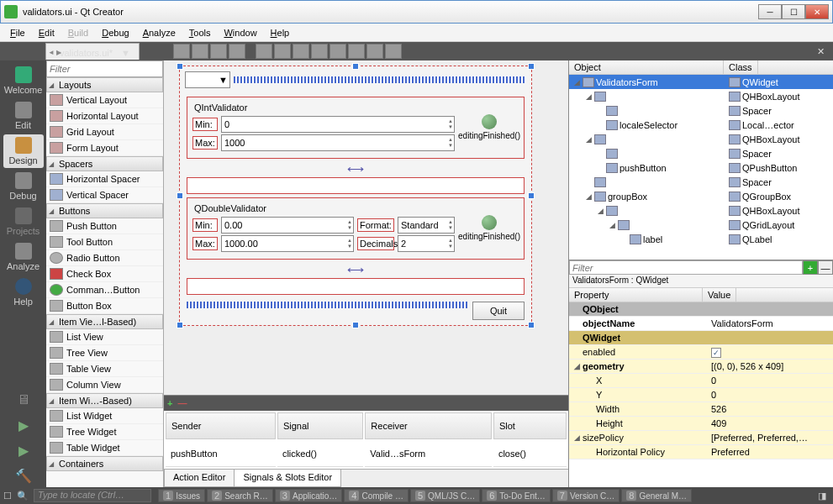 The width and height of the screenshot is (833, 504). Describe the element at coordinates (686, 267) in the screenshot. I see `property-filter` at that location.